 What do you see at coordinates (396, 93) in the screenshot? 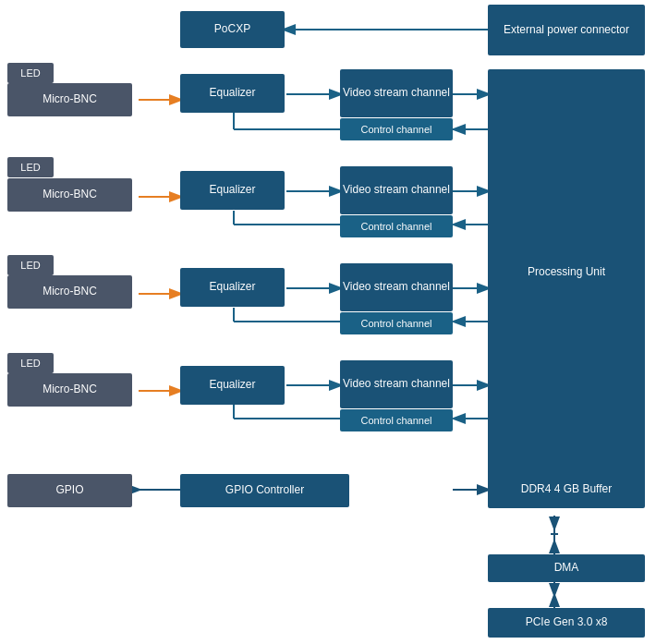
I see `vs1-block: Video stream channel` at bounding box center [396, 93].